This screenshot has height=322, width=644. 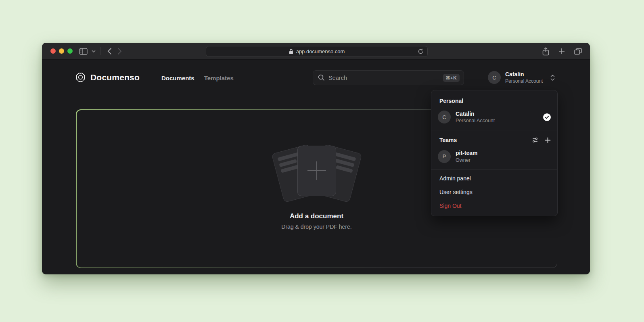 What do you see at coordinates (388, 77) in the screenshot?
I see `search-input: Search ⌘+K` at bounding box center [388, 77].